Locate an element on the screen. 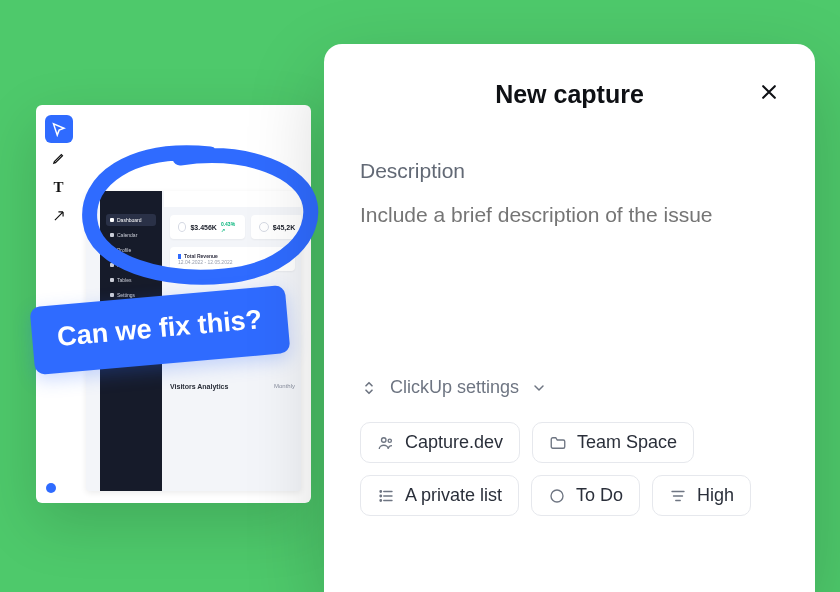 Image resolution: width=840 pixels, height=592 pixels. clickup-settings-toggle: ClickUp settings is located at coordinates (570, 388).